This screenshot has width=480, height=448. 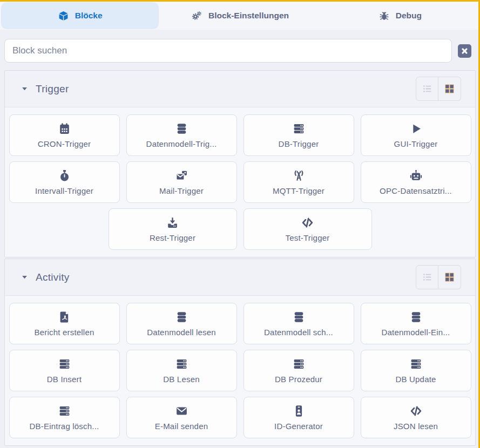 What do you see at coordinates (181, 191) in the screenshot?
I see `block-card-label: Mail-Trigger` at bounding box center [181, 191].